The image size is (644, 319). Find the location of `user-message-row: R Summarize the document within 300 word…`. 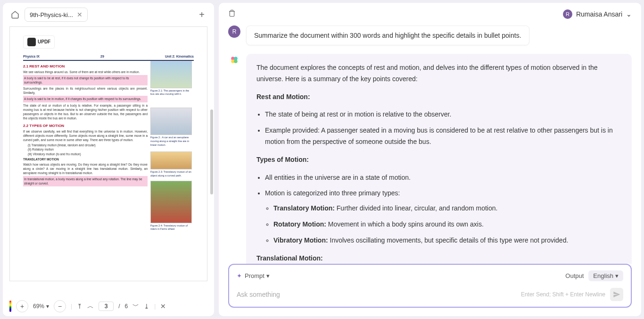

user-message-row: R Summarize the document within 300 word… is located at coordinates (430, 35).